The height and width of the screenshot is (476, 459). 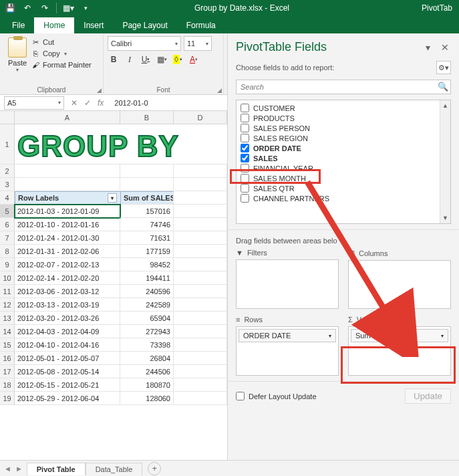 What do you see at coordinates (198, 43) in the screenshot?
I see `font-size-combo: 11▾` at bounding box center [198, 43].